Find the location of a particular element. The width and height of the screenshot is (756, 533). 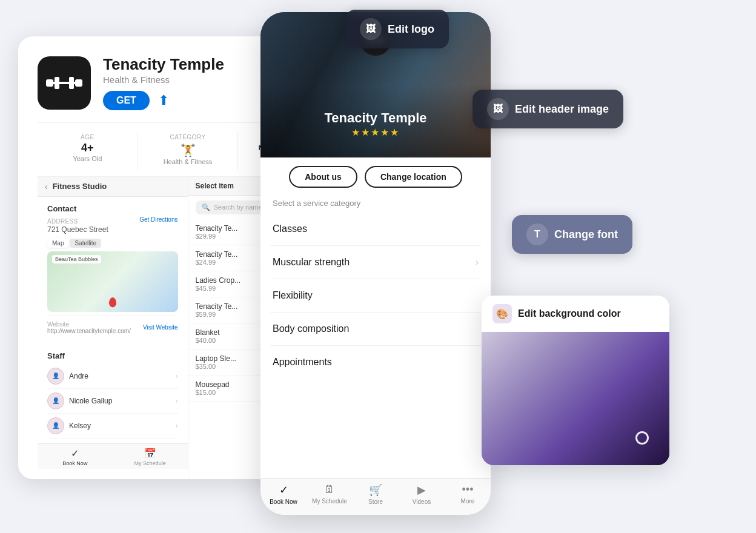

staff-avatar-1: 👤 is located at coordinates (56, 401).